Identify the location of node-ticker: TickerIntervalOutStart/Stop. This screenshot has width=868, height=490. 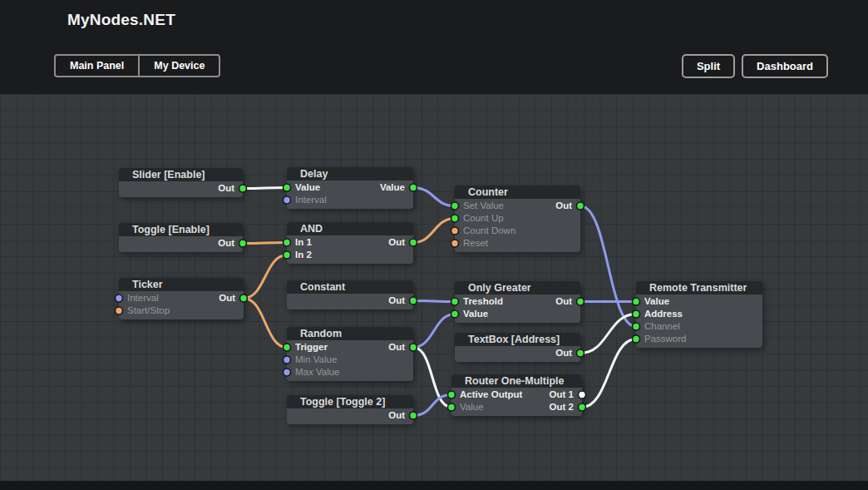
(181, 299).